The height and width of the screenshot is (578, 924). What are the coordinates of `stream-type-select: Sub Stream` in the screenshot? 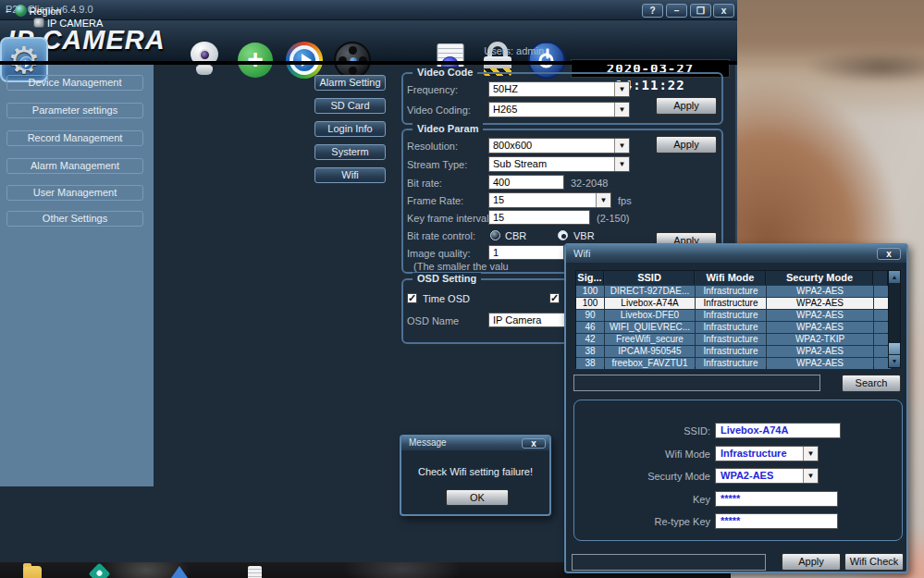 It's located at (559, 165).